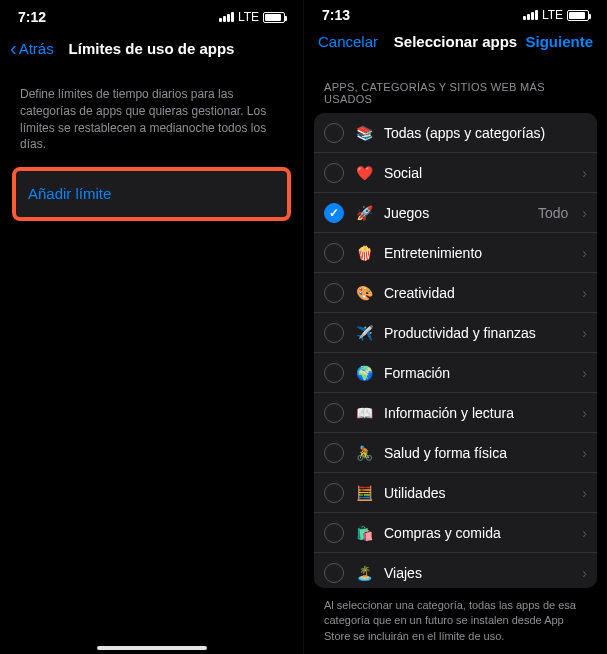 This screenshot has width=607, height=654. I want to click on back-button: ‹ Atrás, so click(32, 48).